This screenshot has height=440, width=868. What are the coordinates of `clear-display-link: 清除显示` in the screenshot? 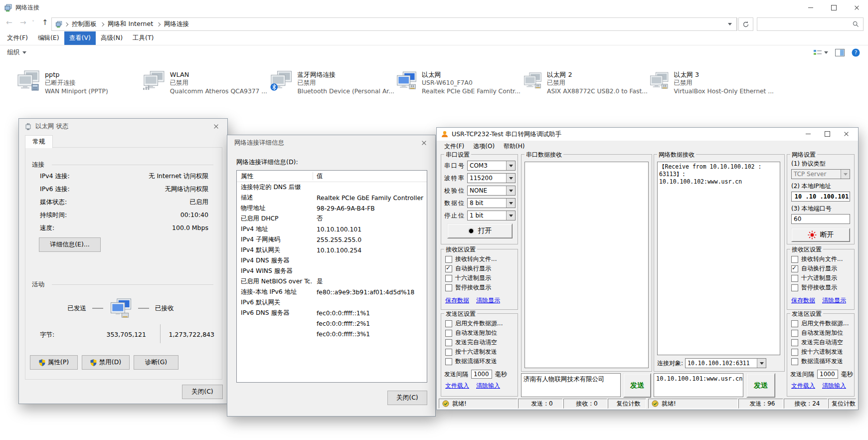 It's located at (834, 300).